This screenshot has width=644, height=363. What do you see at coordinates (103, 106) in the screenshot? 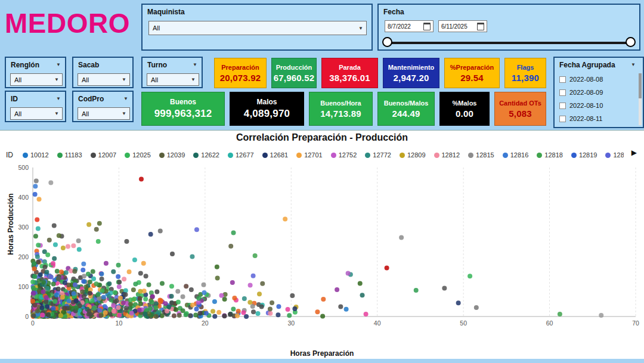
I see `codpro-slicer: CodPro ▼ All ▼` at bounding box center [103, 106].